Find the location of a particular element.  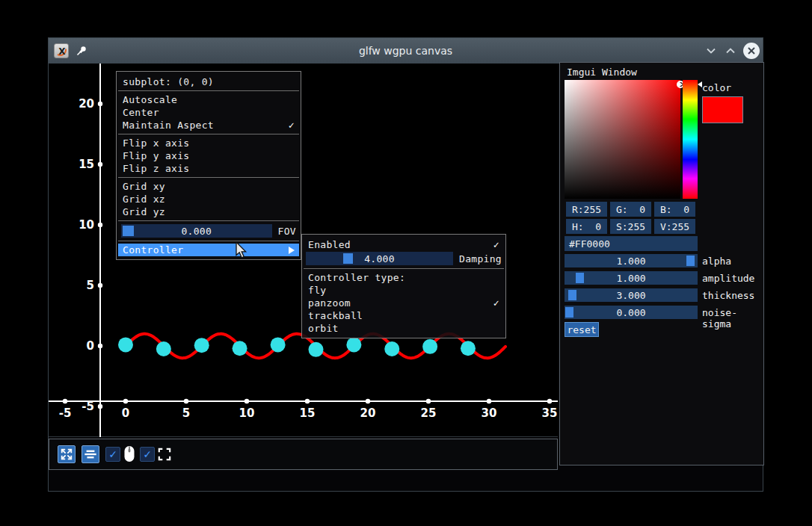

alpha-label: alpha is located at coordinates (716, 262).